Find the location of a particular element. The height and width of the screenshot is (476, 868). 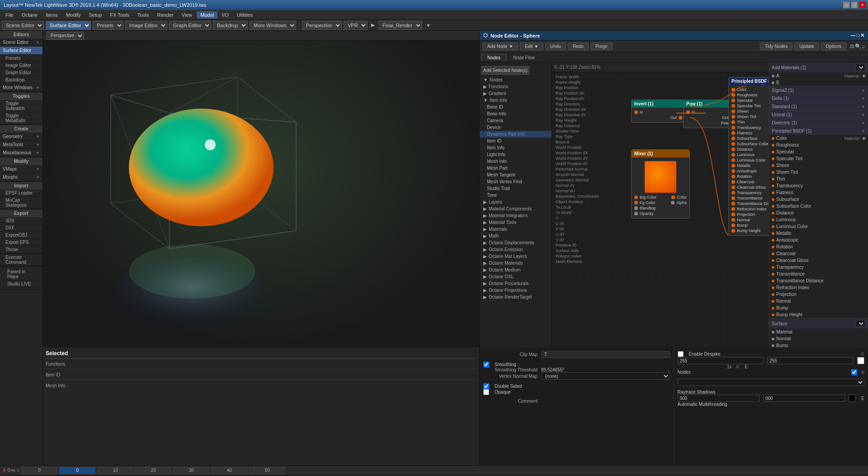

nrp-standard-expand: ▼ is located at coordinates (863, 107).